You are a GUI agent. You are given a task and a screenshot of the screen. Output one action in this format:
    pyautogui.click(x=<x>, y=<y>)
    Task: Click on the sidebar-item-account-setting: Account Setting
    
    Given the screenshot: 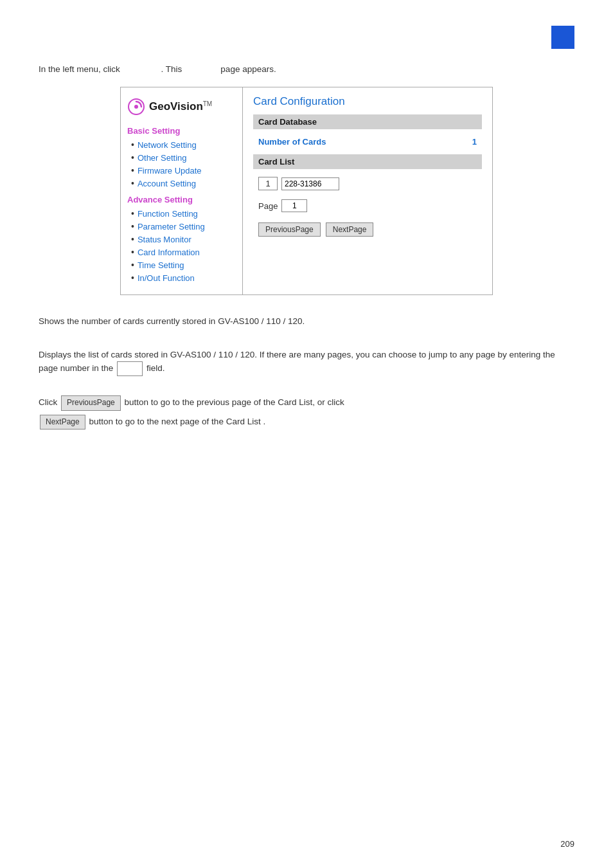 What is the action you would take?
    pyautogui.click(x=181, y=183)
    